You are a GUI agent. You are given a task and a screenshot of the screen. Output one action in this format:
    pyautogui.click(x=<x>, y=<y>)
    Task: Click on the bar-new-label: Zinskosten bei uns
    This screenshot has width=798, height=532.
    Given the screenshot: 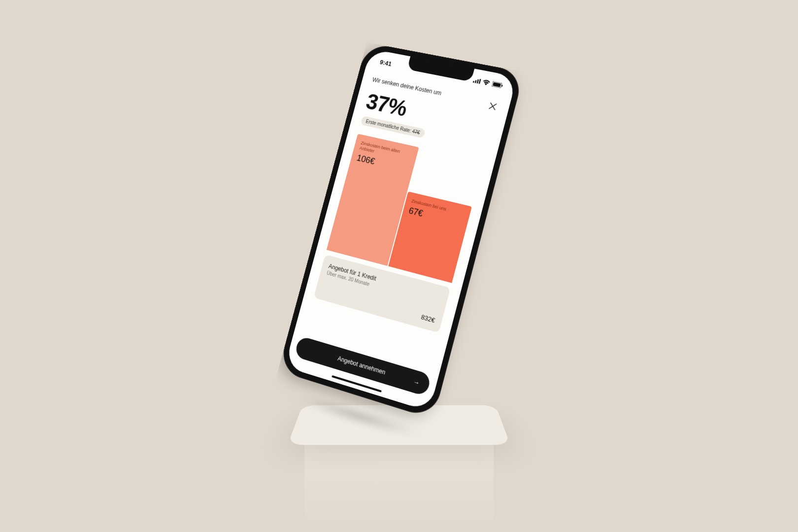 What is the action you would take?
    pyautogui.click(x=438, y=207)
    